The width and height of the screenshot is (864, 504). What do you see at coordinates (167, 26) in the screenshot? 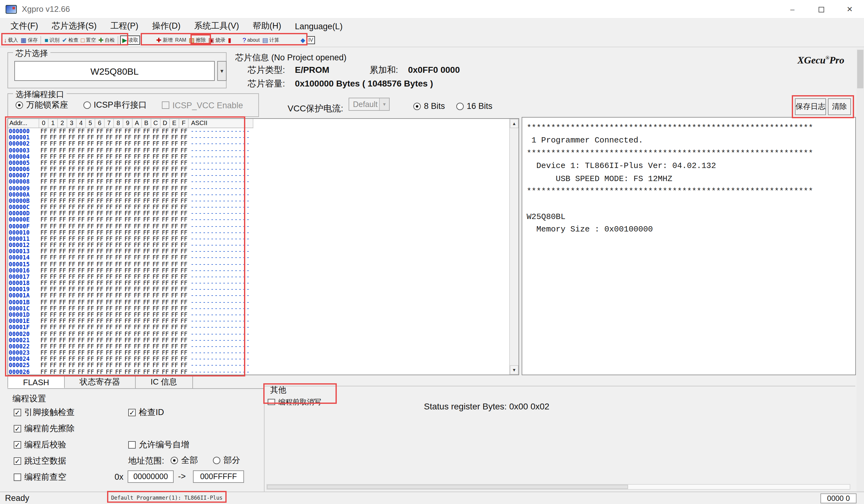
I see `menu-operation: 操作(D)` at bounding box center [167, 26].